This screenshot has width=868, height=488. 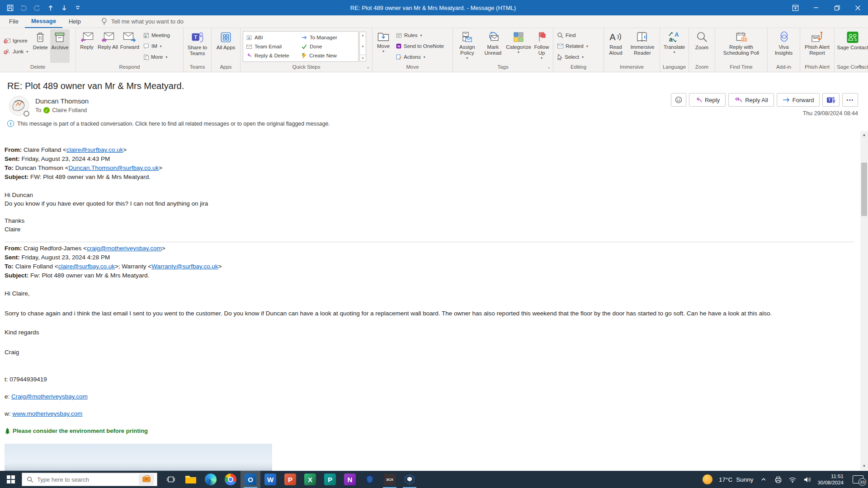 I want to click on word-button: W, so click(x=270, y=479).